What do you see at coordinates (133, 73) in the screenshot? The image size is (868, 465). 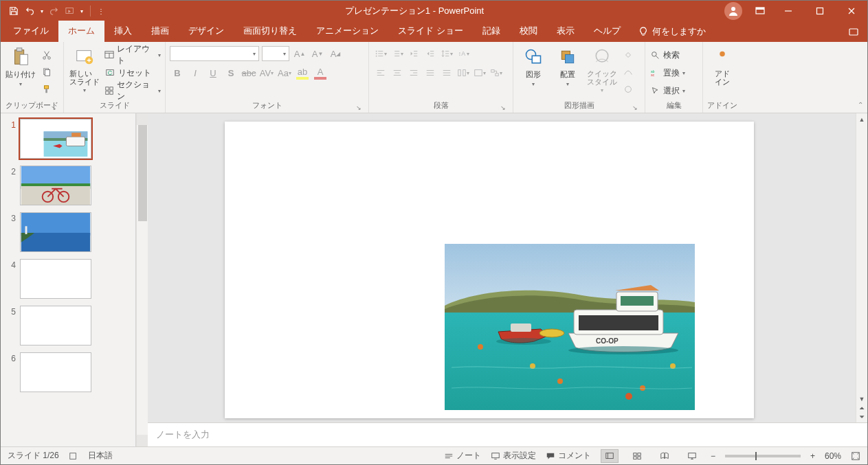 I see `reset-button: リセット` at bounding box center [133, 73].